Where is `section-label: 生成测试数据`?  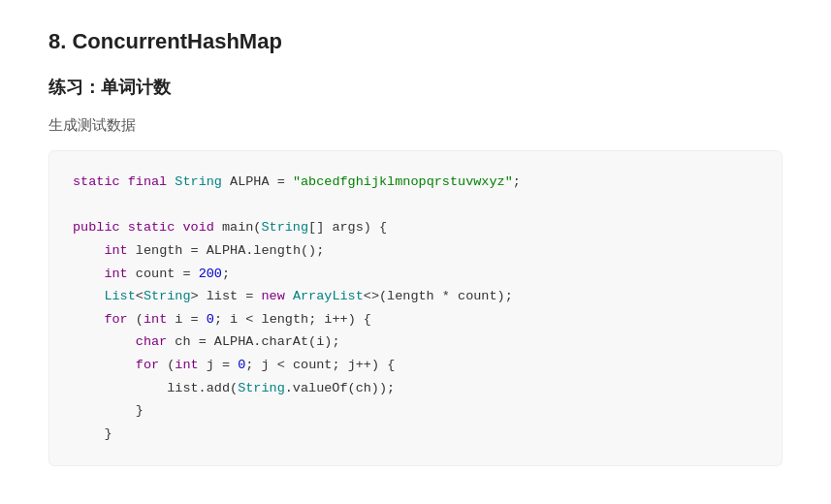
section-label: 生成测试数据 is located at coordinates (415, 126).